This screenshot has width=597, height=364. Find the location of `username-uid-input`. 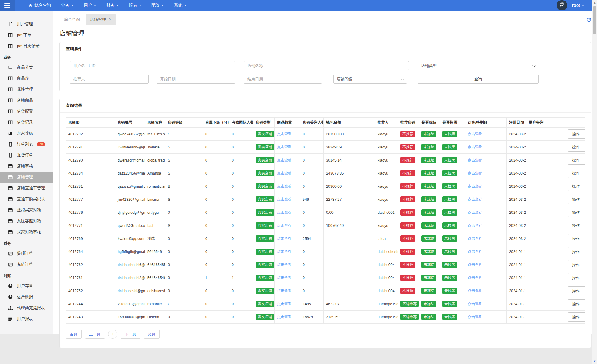

username-uid-input is located at coordinates (153, 66).